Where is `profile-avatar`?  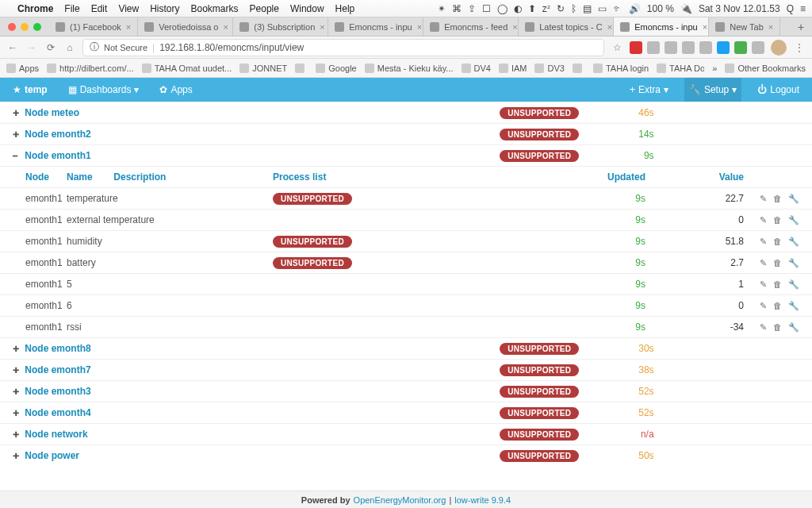 profile-avatar is located at coordinates (779, 48).